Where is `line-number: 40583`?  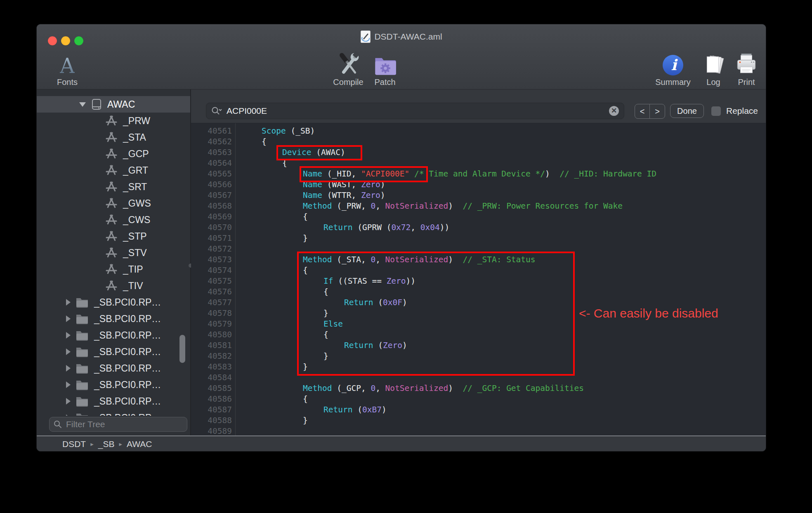 line-number: 40583 is located at coordinates (213, 367).